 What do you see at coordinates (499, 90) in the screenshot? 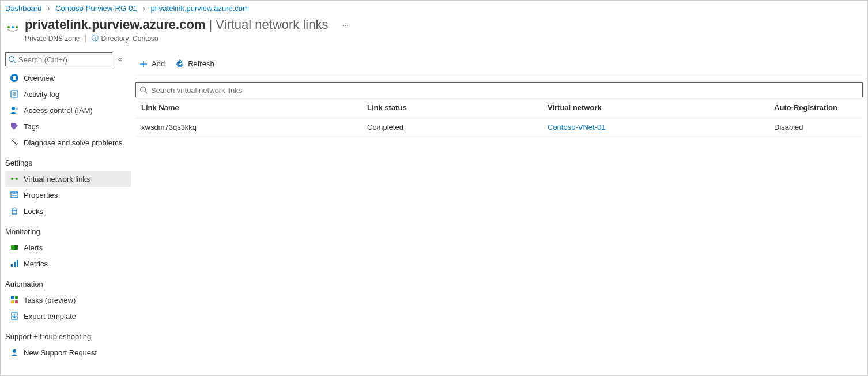
I see `table-search` at bounding box center [499, 90].